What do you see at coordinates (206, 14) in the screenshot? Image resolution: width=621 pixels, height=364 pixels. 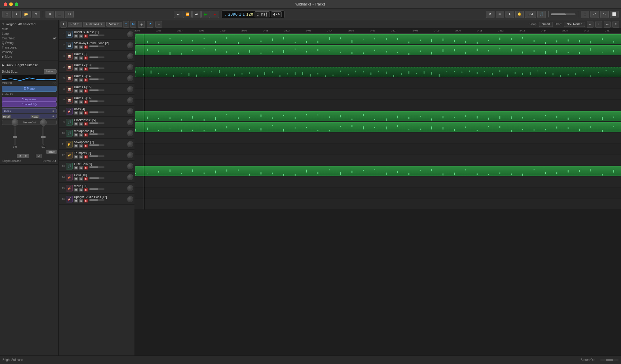 I see `play-btn: ▶` at bounding box center [206, 14].